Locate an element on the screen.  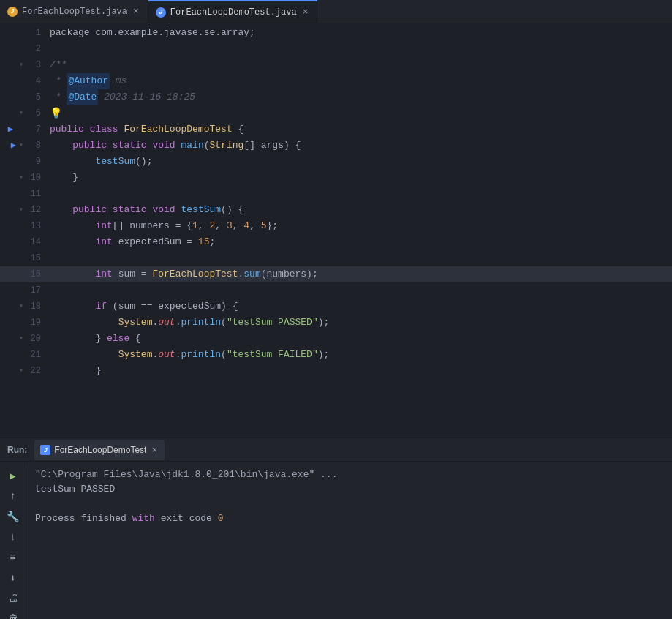
print-button: 🖨 is located at coordinates (13, 599).